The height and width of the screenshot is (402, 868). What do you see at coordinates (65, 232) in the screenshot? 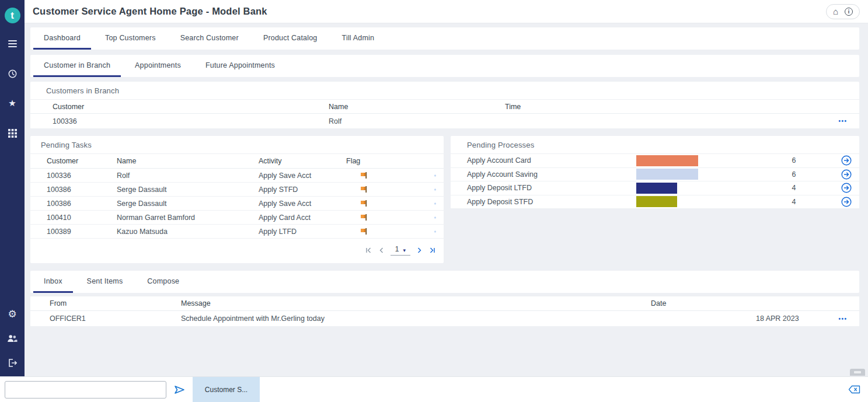
I see `task-customer-id: 100389` at bounding box center [65, 232].